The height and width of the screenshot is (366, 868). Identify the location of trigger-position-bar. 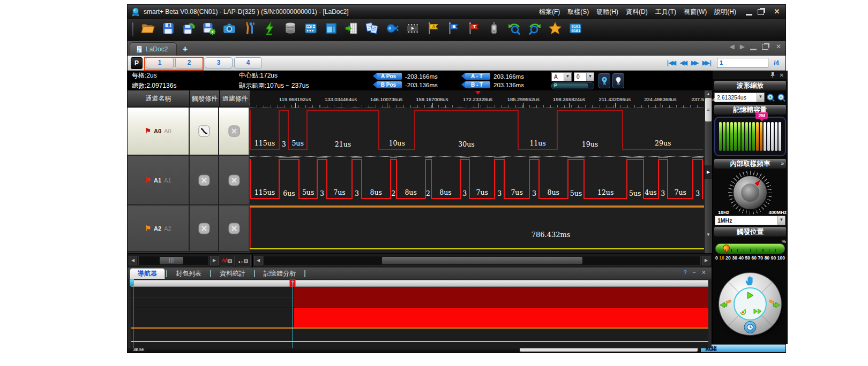
(750, 248).